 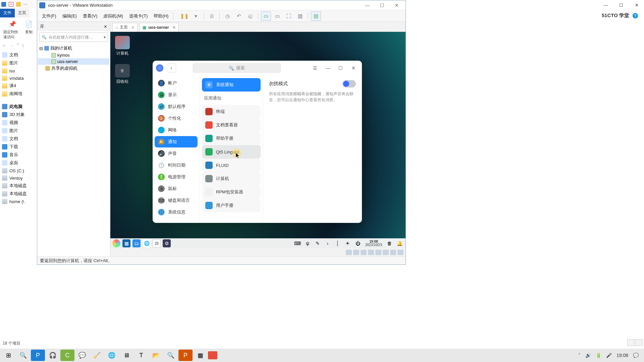 I want to click on copy-button: 📄复制, so click(x=29, y=29).